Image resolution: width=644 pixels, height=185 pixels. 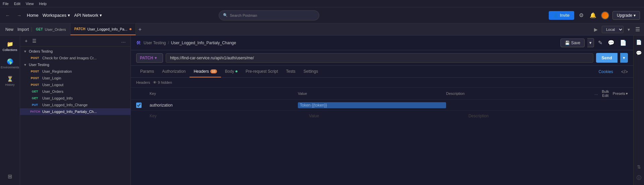 What do you see at coordinates (573, 43) in the screenshot?
I see `save-button: 💾 Save` at bounding box center [573, 43].